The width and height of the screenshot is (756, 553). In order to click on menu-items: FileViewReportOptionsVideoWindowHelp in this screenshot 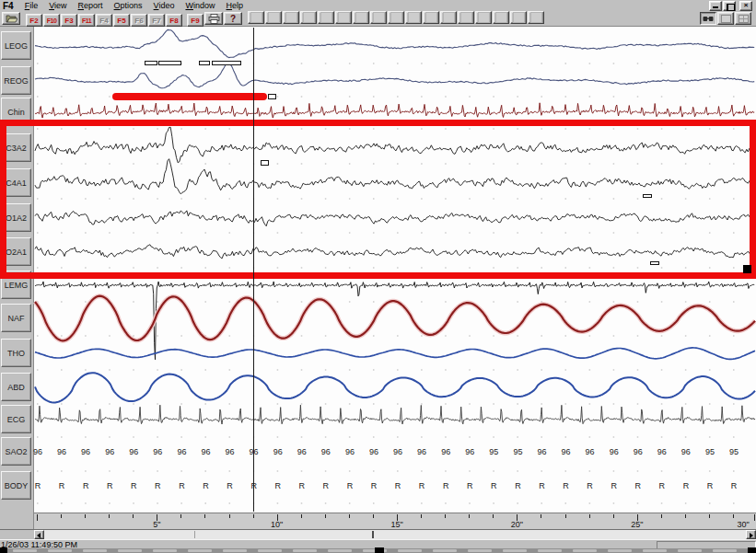, I will do `click(134, 6)`.